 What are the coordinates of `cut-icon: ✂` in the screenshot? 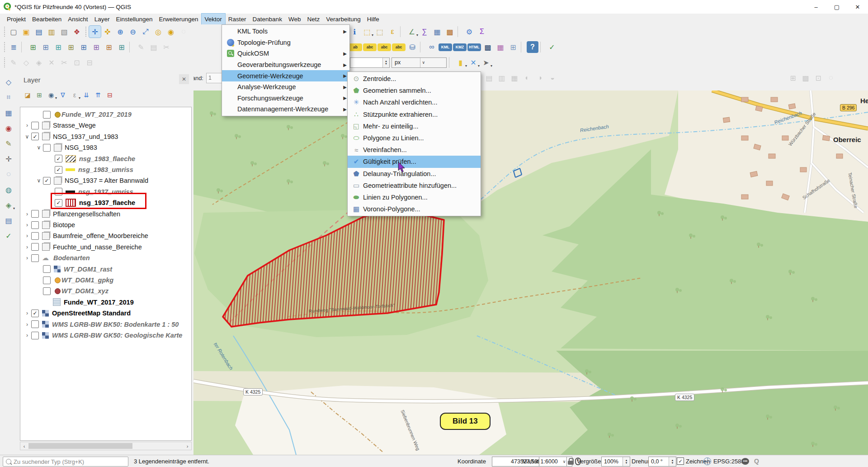 It's located at (64, 62).